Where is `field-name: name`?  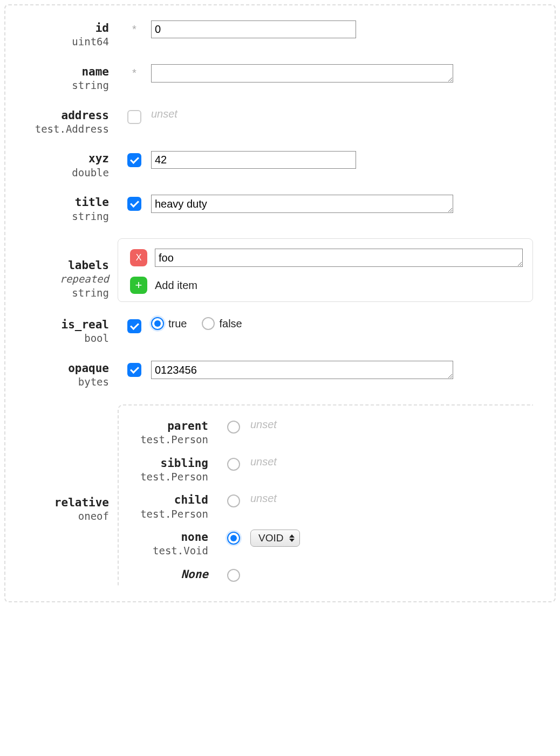
field-name: name is located at coordinates (59, 72).